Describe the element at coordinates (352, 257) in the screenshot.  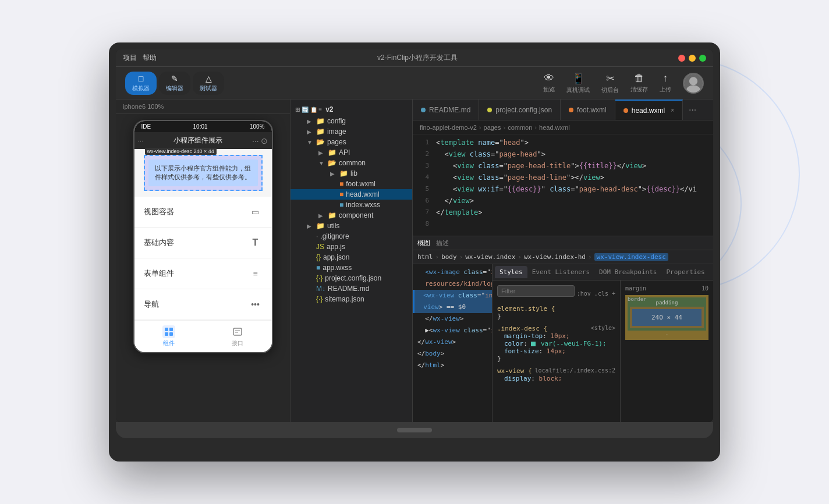
I see `tree-item-app-json: ▶ {} app.json` at that location.